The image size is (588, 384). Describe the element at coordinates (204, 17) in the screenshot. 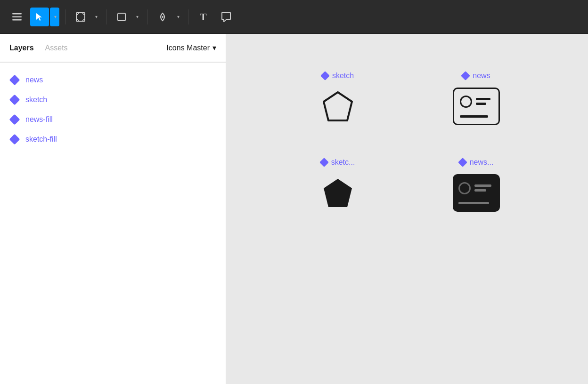

I see `svg-text: T` at that location.